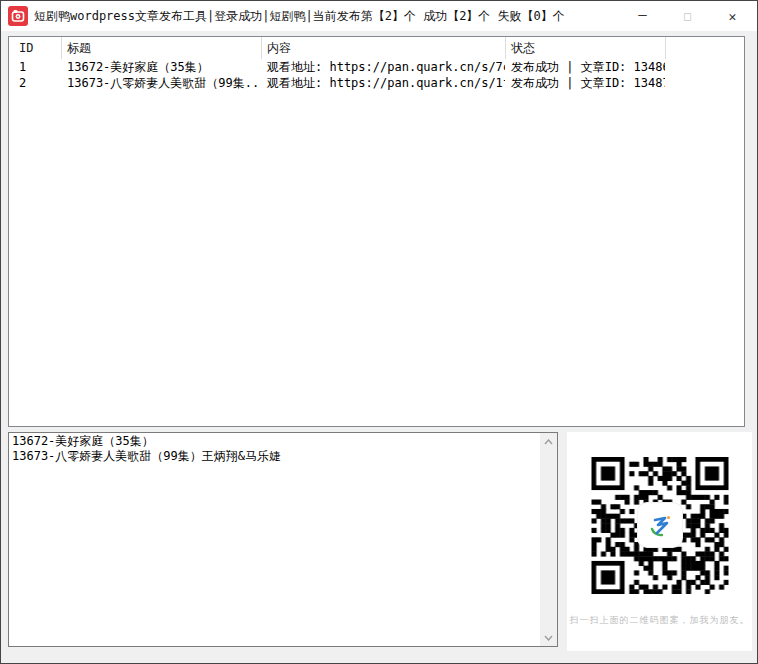 This screenshot has height=664, width=758. What do you see at coordinates (162, 48) in the screenshot?
I see `header-title: 标题` at bounding box center [162, 48].